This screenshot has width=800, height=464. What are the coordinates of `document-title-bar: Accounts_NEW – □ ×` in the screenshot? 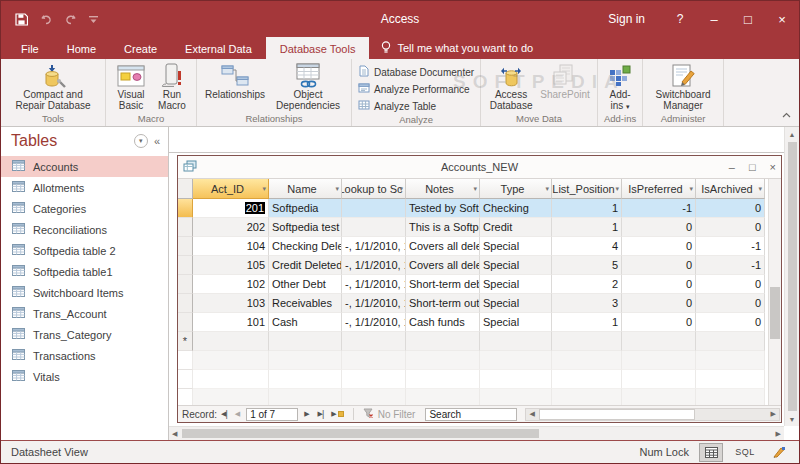 It's located at (480, 168).